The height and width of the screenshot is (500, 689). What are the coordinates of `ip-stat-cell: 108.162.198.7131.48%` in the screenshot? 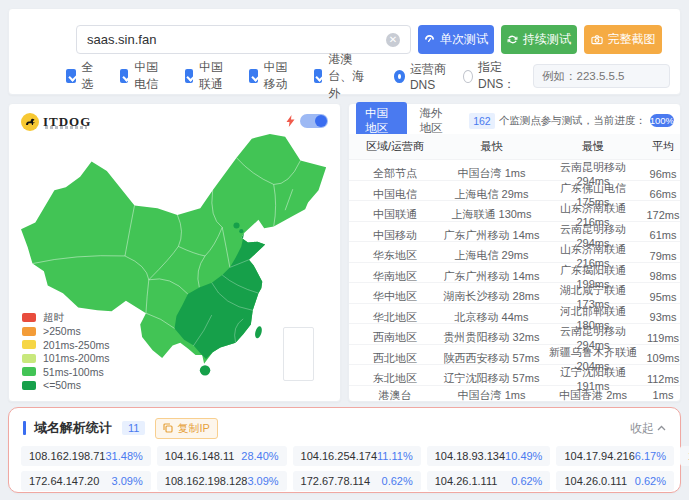 It's located at (86, 456).